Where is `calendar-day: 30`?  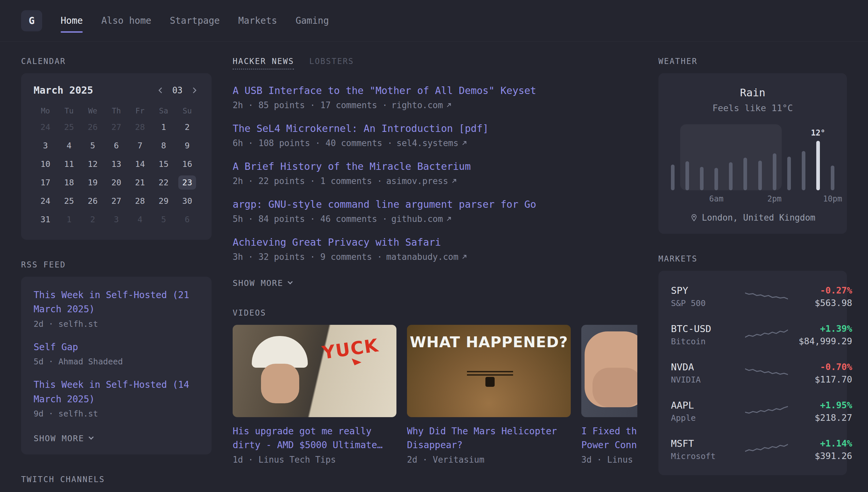 calendar-day: 30 is located at coordinates (187, 201).